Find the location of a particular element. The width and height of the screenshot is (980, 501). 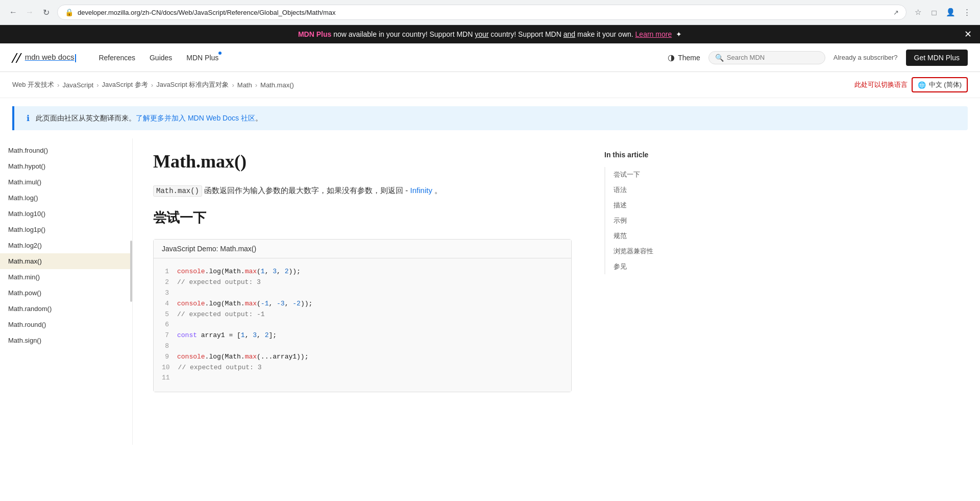

page-title: Math.max() is located at coordinates (362, 161).